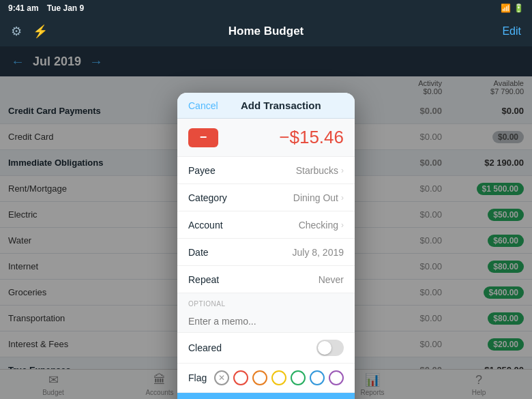  Describe the element at coordinates (29, 31) in the screenshot. I see `nav-left: ⚙ ⚡` at that location.